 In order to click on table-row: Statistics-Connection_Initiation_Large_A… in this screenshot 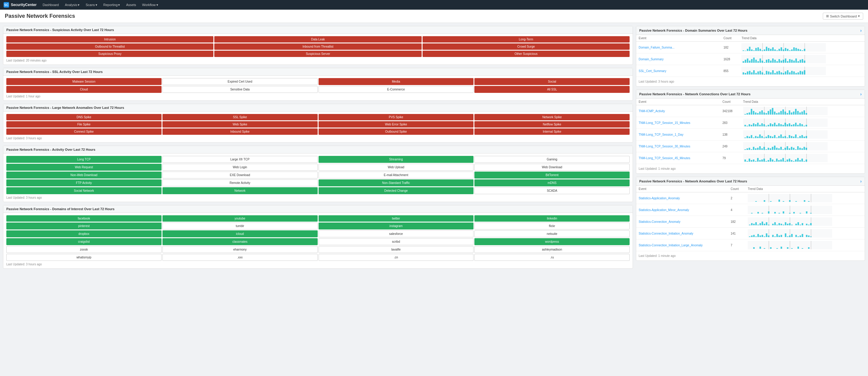, I will do `click(750, 245)`.